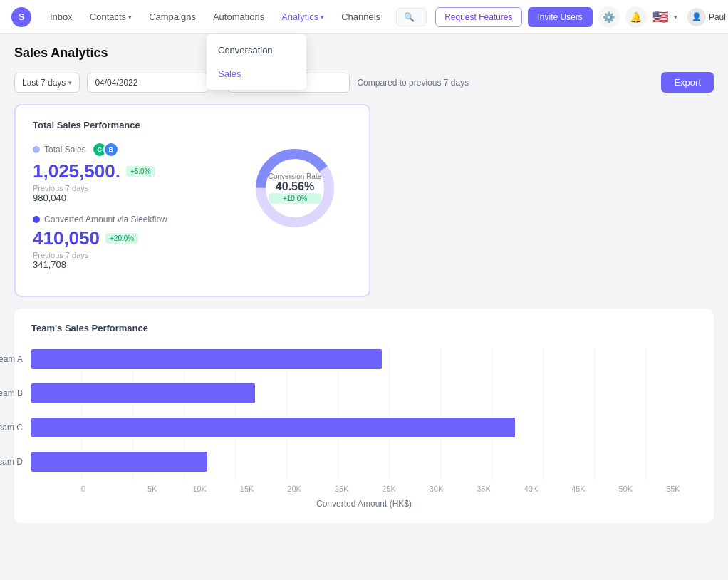 The image size is (728, 580). Describe the element at coordinates (413, 83) in the screenshot. I see `compared-text: Compared to previous 7 days` at that location.